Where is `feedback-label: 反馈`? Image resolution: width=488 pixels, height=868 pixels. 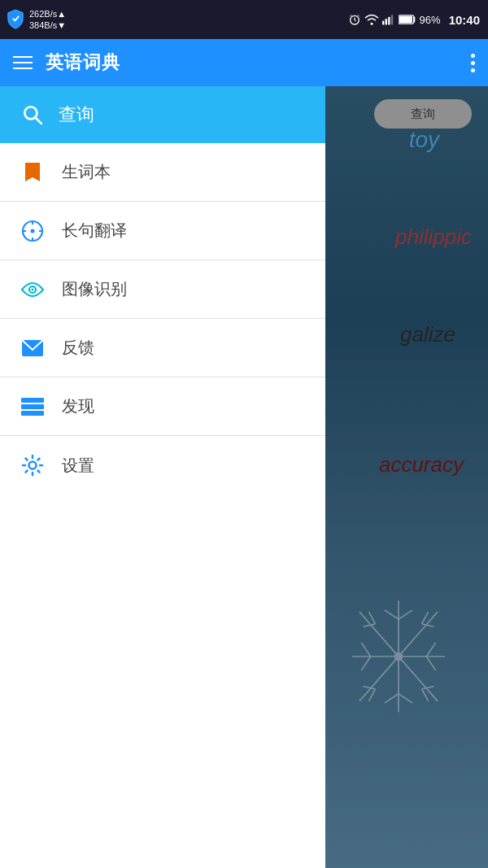
feedback-label: 反馈 is located at coordinates (78, 348).